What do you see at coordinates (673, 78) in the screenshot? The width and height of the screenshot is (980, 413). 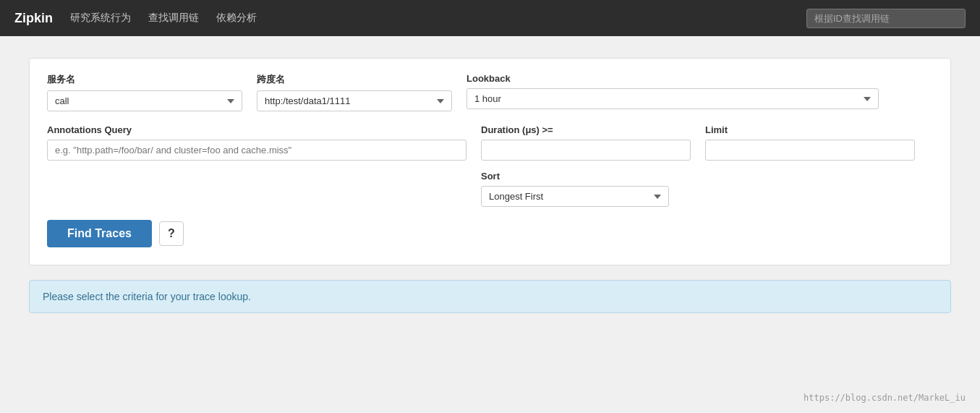 I see `lookback-label: Lookback` at bounding box center [673, 78].